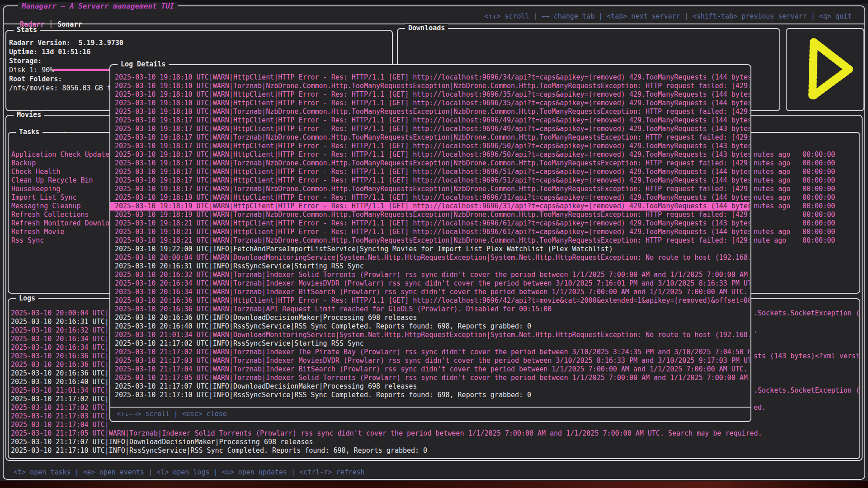 The width and height of the screenshot is (868, 488). What do you see at coordinates (143, 64) in the screenshot?
I see `log-modal-title: Log Details` at bounding box center [143, 64].